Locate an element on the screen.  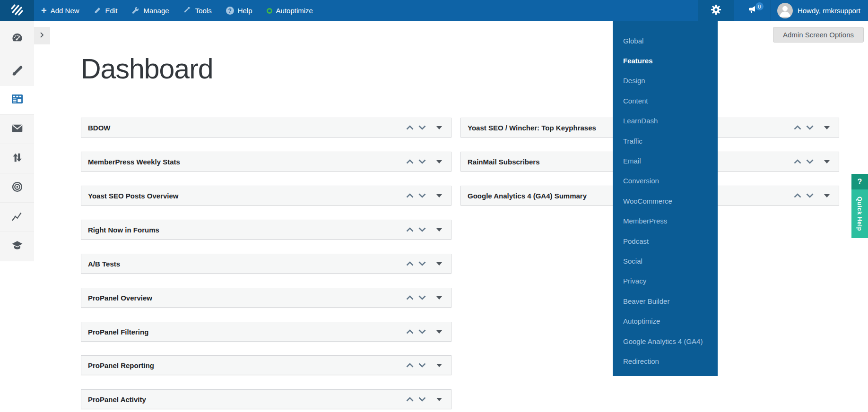
dashboard-widget: MemberPress Weekly Stats is located at coordinates (266, 162).